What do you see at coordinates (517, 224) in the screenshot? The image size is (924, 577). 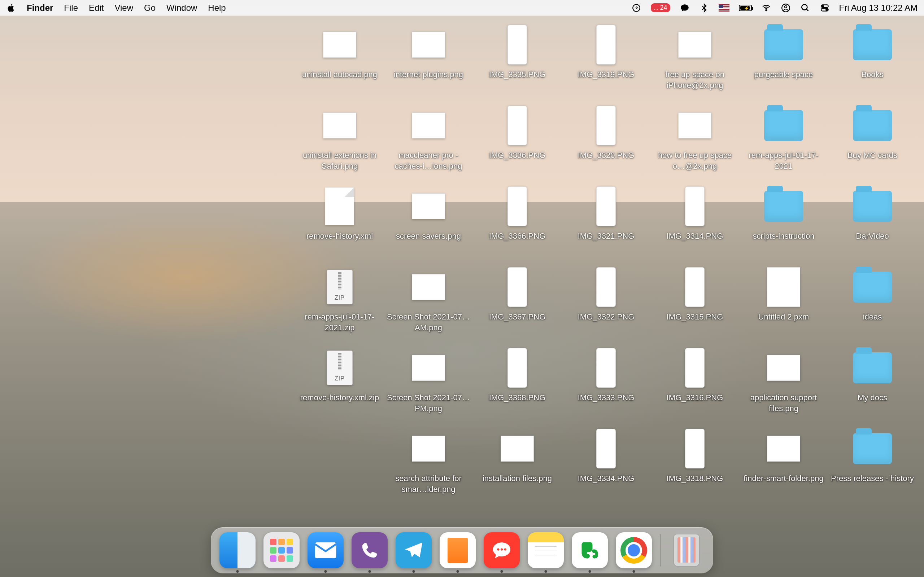 I see `desktop-icon: IMG_3366.PNG` at bounding box center [517, 224].